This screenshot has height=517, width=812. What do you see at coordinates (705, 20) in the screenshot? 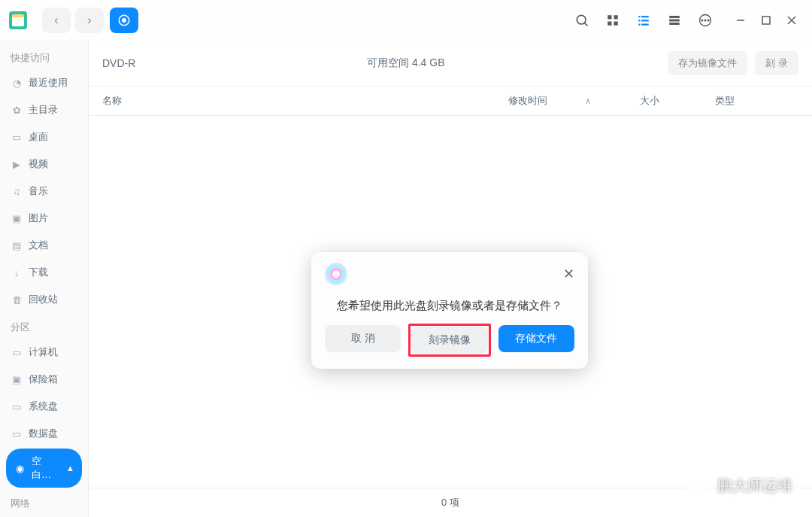
I see `more-icon` at bounding box center [705, 20].